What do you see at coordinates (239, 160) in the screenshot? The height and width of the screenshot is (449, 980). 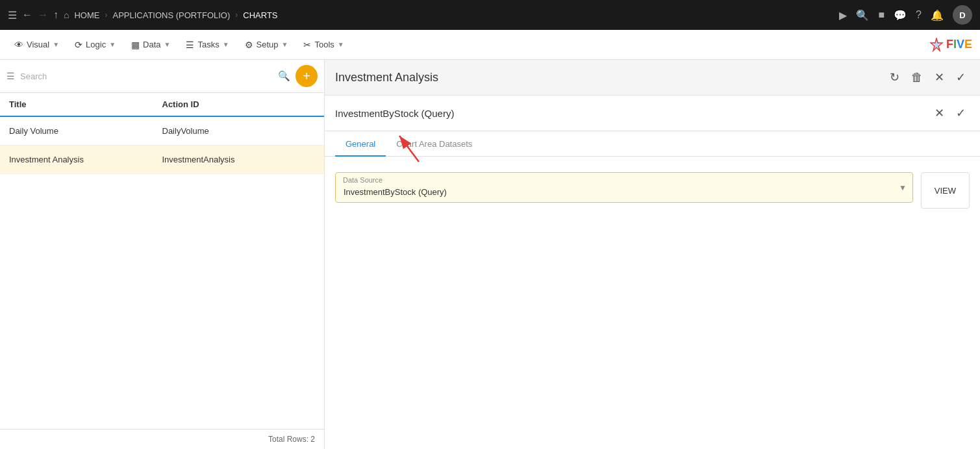 I see `row2-actionid: InvestmentAnalysis` at bounding box center [239, 160].